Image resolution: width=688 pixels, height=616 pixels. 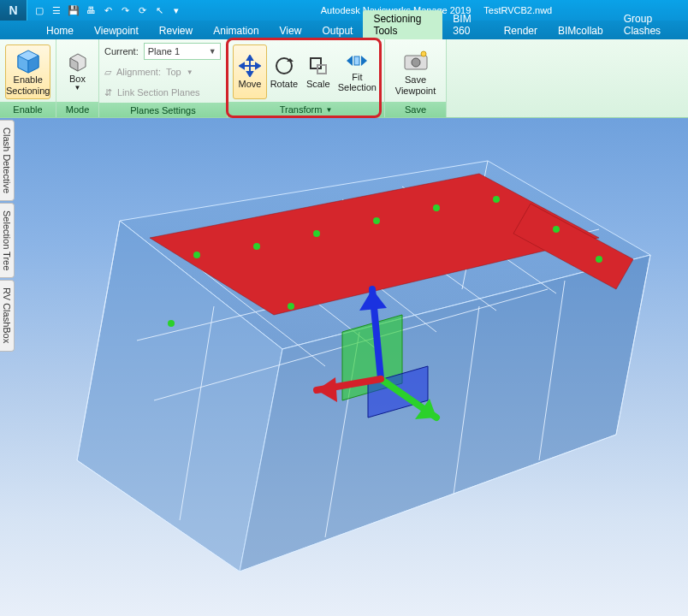 What do you see at coordinates (250, 72) in the screenshot?
I see `move-button: Move` at bounding box center [250, 72].